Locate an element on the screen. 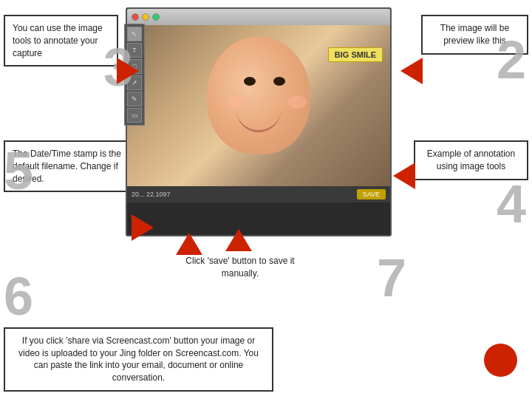  baby-head is located at coordinates (259, 95).